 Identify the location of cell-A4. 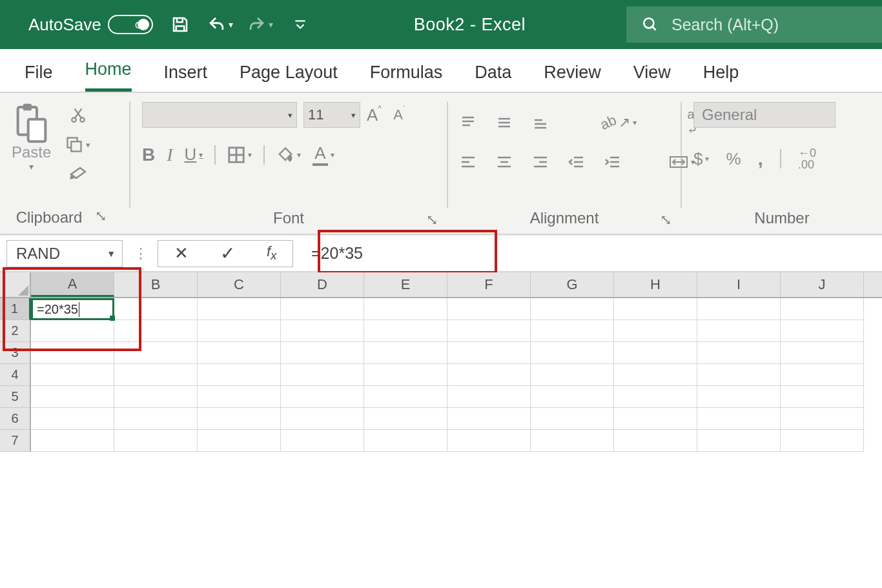
(72, 375).